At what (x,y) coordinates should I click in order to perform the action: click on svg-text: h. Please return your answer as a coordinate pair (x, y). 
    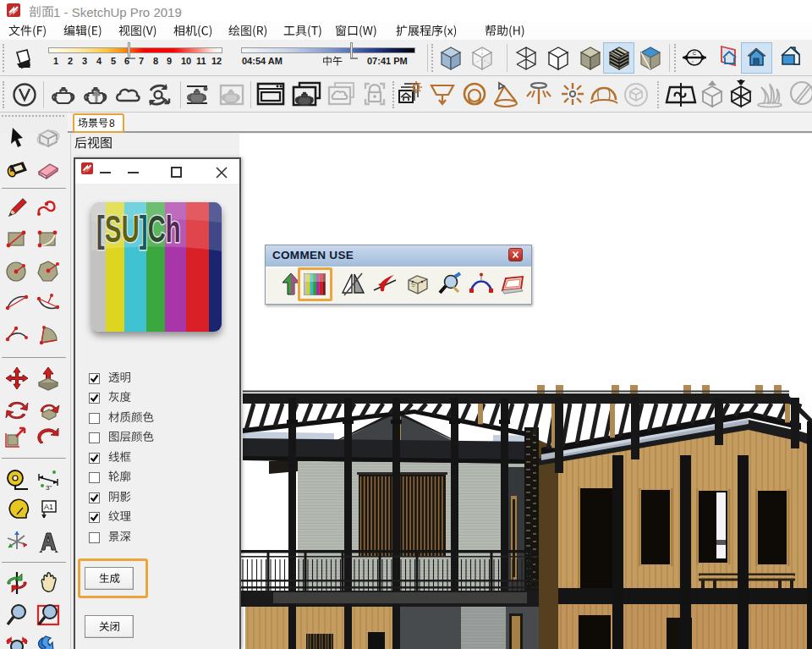
    Looking at the image, I should click on (173, 229).